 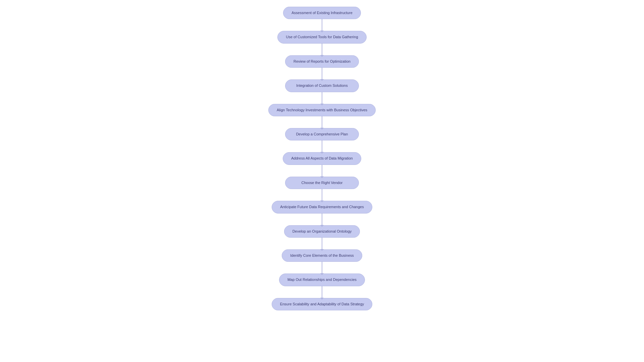 I want to click on node-11: Identify Core Elements of the Business, so click(x=322, y=255).